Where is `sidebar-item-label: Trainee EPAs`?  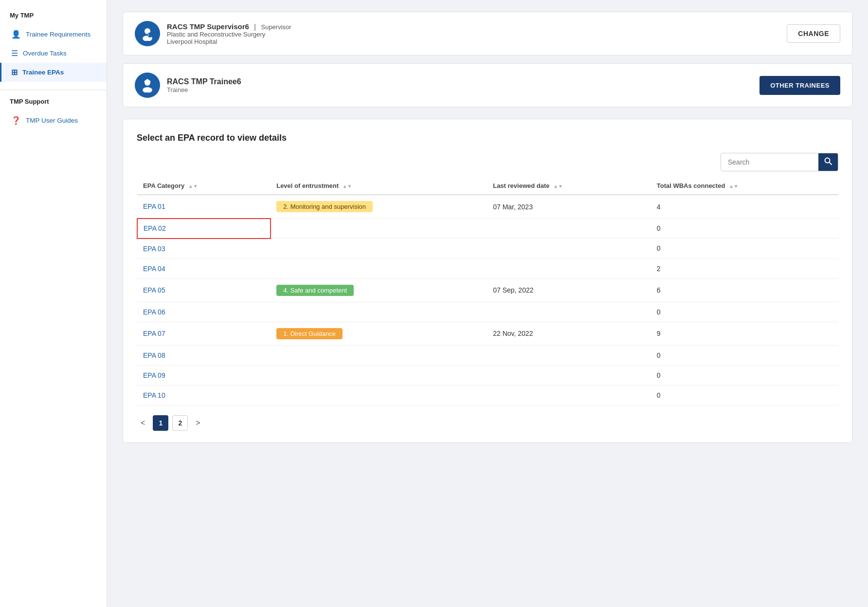 sidebar-item-label: Trainee EPAs is located at coordinates (43, 72).